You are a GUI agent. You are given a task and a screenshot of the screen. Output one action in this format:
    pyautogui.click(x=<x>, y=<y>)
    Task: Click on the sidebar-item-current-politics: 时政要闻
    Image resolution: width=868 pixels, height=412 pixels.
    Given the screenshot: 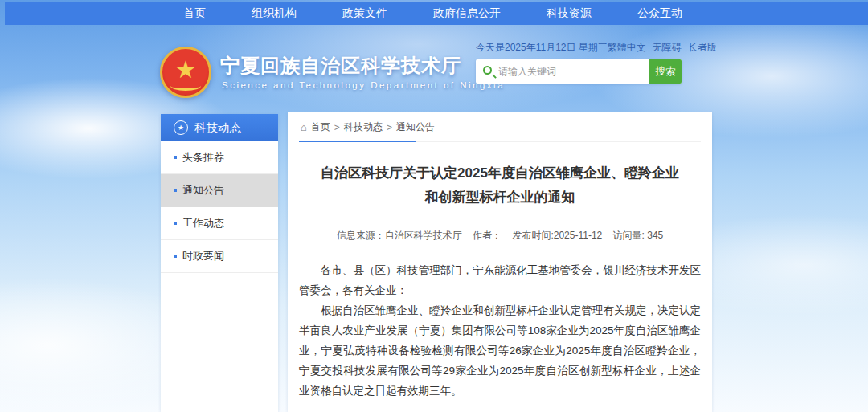 What is the action you would take?
    pyautogui.click(x=219, y=257)
    